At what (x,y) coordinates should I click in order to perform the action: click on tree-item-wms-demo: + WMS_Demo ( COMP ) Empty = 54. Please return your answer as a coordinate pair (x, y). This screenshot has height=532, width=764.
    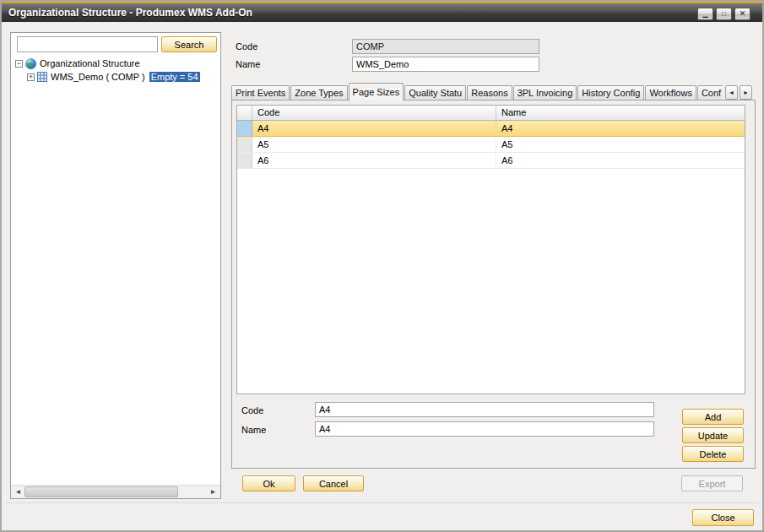
    Looking at the image, I should click on (122, 77).